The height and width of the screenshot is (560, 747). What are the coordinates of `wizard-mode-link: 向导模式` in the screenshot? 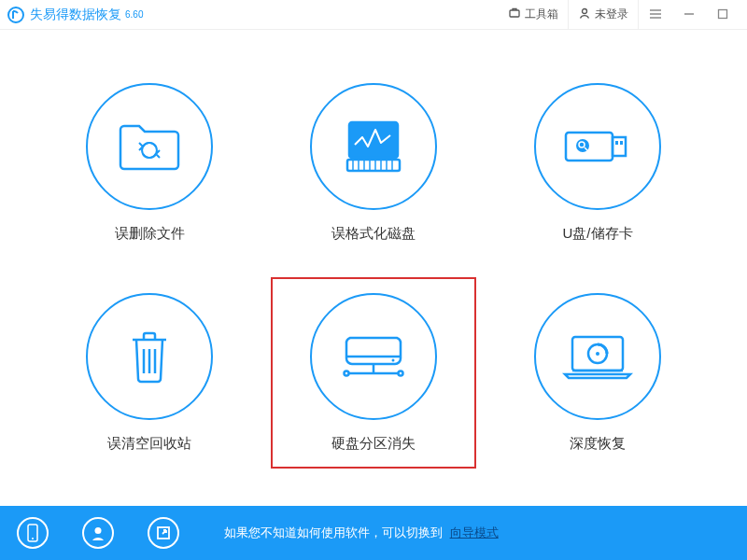 It's located at (474, 532).